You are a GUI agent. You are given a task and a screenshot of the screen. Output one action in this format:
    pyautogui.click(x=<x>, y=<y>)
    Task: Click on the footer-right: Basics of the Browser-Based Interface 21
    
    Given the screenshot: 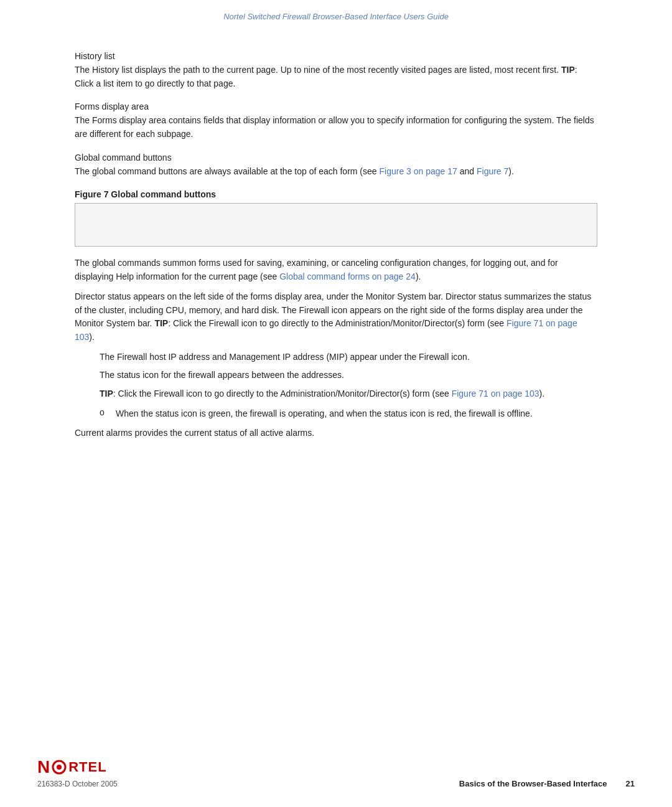 What is the action you would take?
    pyautogui.click(x=547, y=783)
    